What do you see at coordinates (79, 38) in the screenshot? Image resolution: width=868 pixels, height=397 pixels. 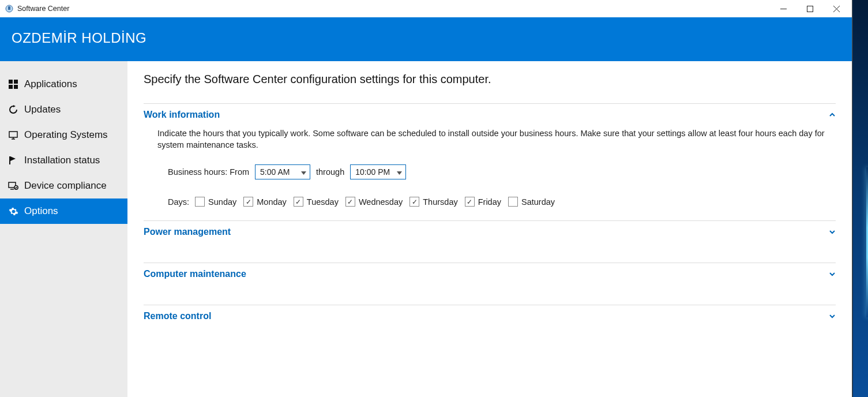 I see `brand-title: OZDEMİR HOLDİNG` at bounding box center [79, 38].